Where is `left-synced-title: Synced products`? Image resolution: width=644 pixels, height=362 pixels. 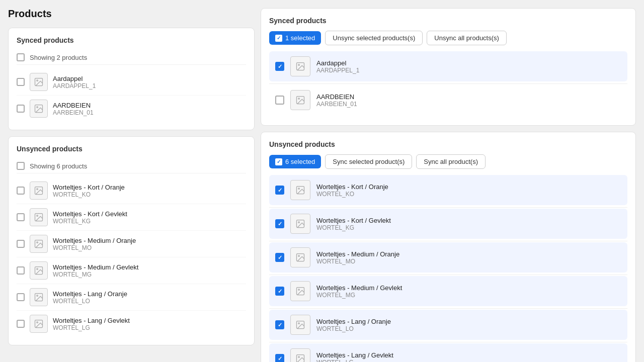
left-synced-title: Synced products is located at coordinates (131, 40).